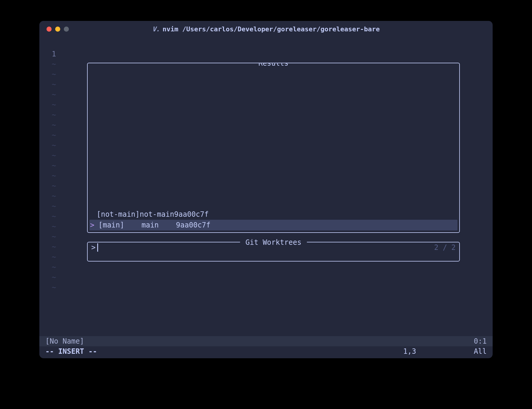 The image size is (532, 409). Describe the element at coordinates (98, 247) in the screenshot. I see `cursor-icon` at that location.